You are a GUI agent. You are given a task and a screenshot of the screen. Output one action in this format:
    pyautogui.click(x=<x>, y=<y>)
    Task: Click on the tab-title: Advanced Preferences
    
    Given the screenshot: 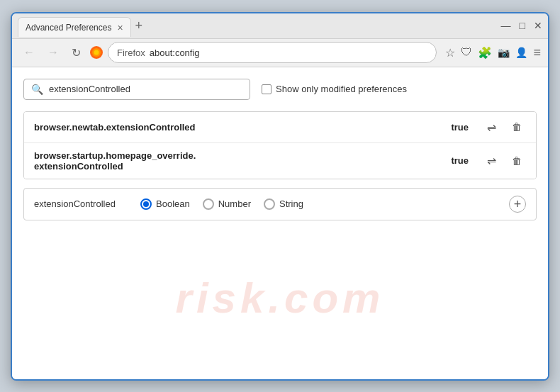 What is the action you would take?
    pyautogui.click(x=68, y=28)
    